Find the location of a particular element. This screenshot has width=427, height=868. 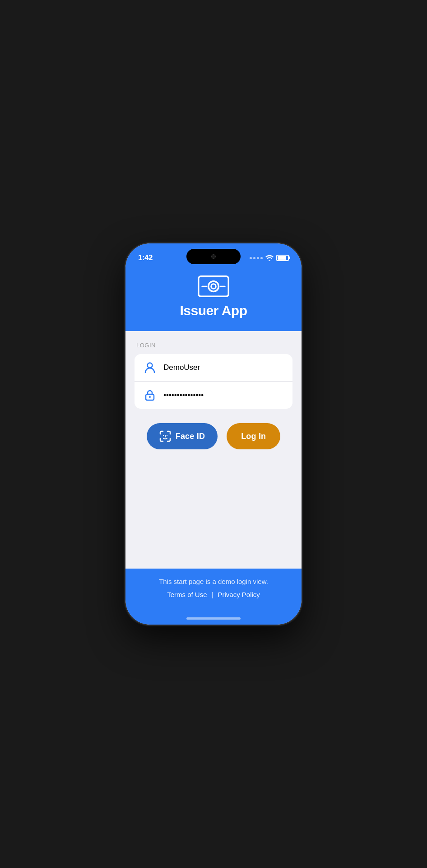

status-time: 1:42 is located at coordinates (145, 258).